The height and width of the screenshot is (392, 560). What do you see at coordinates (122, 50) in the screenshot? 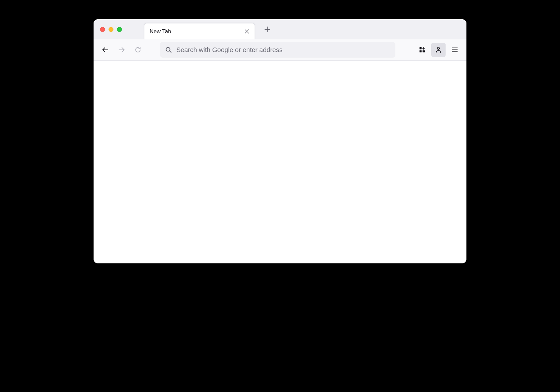
I see `arrow-right-icon` at bounding box center [122, 50].